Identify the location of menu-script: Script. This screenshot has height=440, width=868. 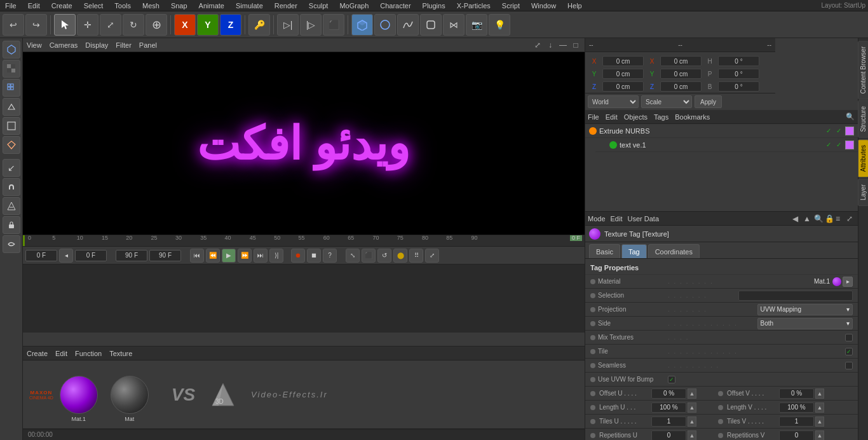
(511, 6).